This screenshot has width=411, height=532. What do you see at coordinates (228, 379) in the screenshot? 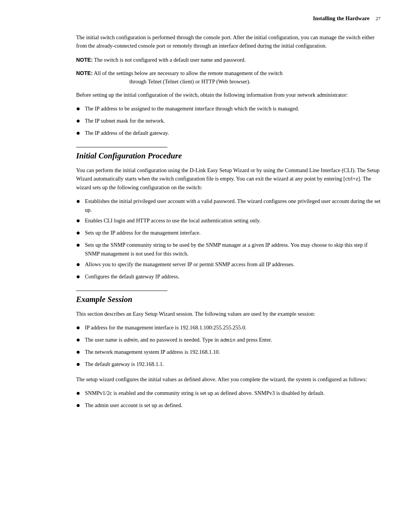
I see `section2-paragraph2: The setup wizard configures the initial …` at bounding box center [228, 379].